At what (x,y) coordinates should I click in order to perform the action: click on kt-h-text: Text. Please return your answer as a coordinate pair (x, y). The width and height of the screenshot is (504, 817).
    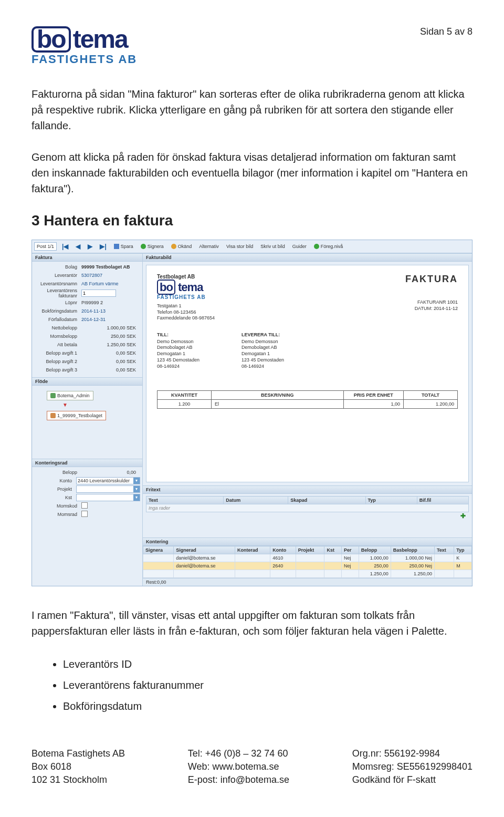
    Looking at the image, I should click on (444, 551).